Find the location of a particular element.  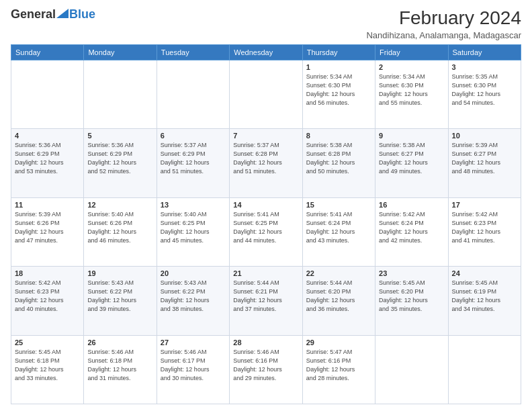

day-number: 22 is located at coordinates (339, 273).